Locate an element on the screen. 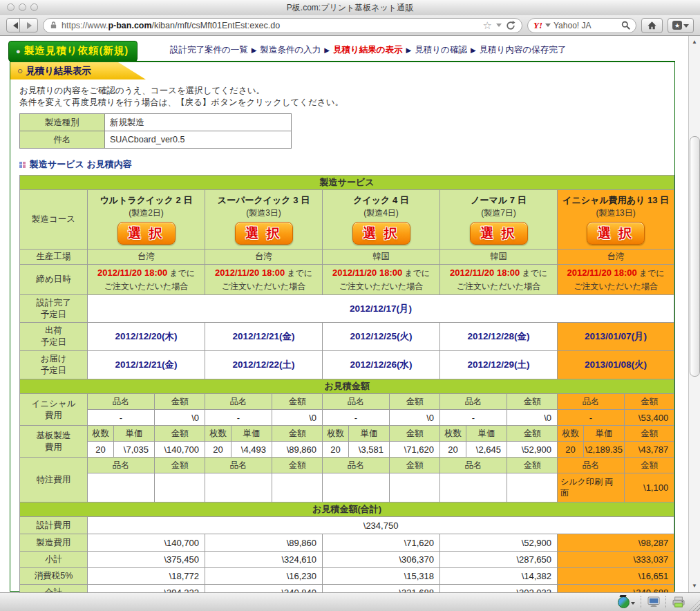 Image resolution: width=700 pixels, height=611 pixels. scrollbar-thumb is located at coordinates (695, 256).